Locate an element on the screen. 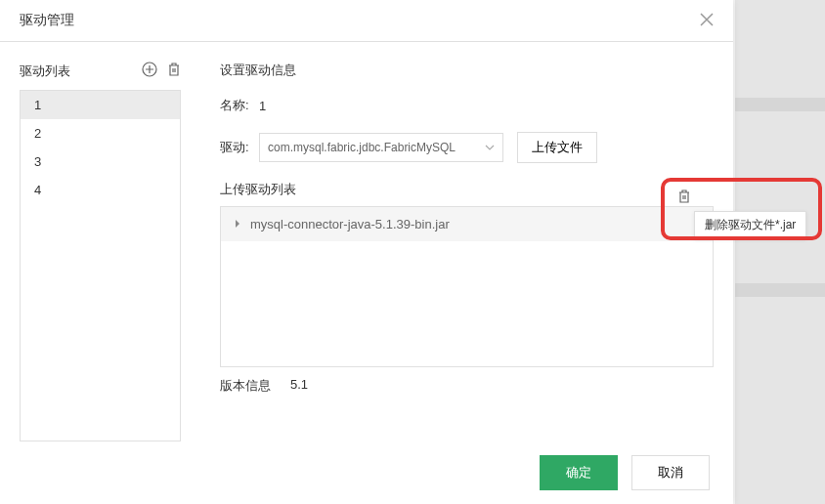  delete-file-trash-icon is located at coordinates (684, 197).